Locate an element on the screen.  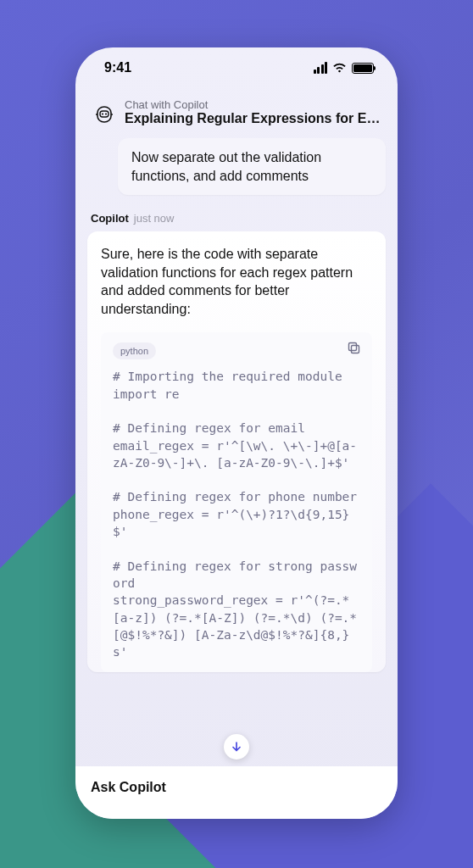
assistant-text: Sure, here is the code with separate val… is located at coordinates (236, 281).